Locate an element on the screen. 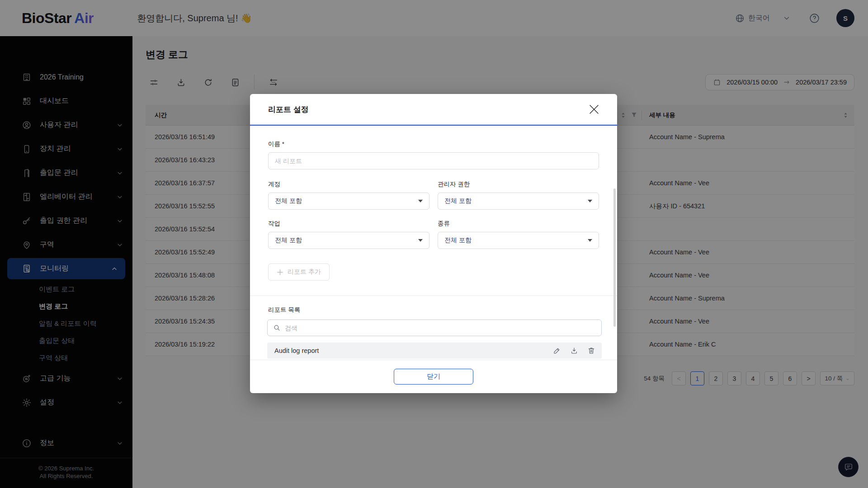 Image resolution: width=868 pixels, height=488 pixels. trash-icon is located at coordinates (591, 351).